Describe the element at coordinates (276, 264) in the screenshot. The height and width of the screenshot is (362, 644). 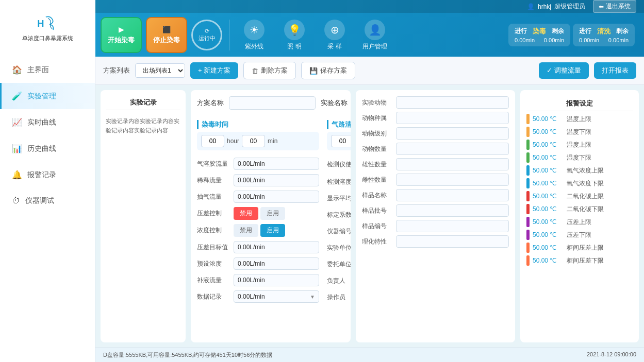
I see `preset-conc-input` at that location.